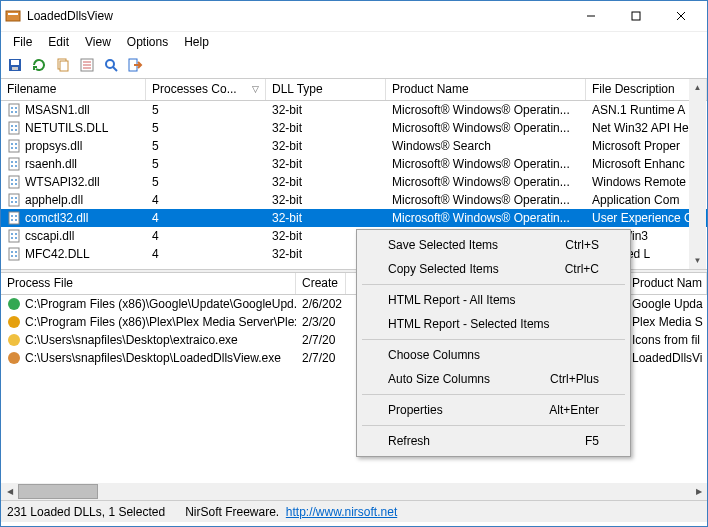  I want to click on ctx-refresh: RefreshF5, so click(494, 441).